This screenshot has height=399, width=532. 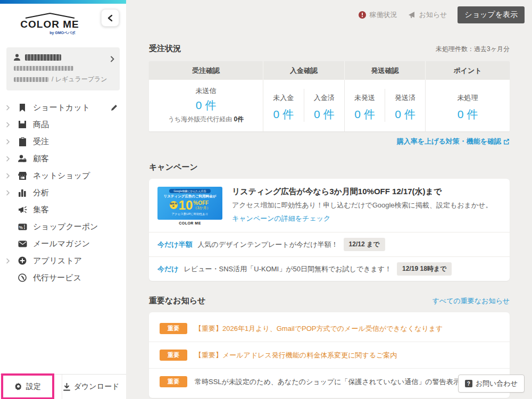 What do you see at coordinates (468, 98) in the screenshot?
I see `cell-label: 未処理` at bounding box center [468, 98].